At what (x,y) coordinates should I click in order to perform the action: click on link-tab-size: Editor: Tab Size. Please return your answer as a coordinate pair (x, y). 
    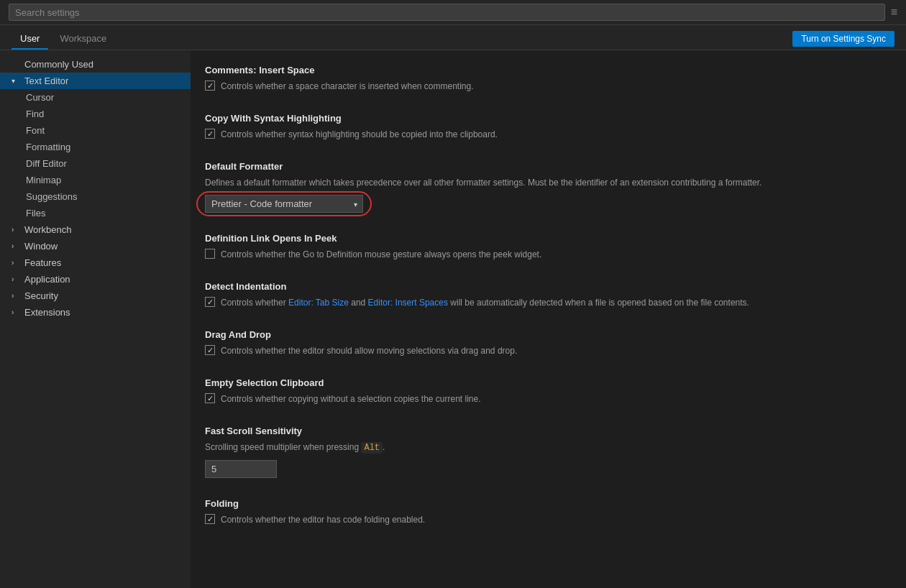
    Looking at the image, I should click on (319, 303).